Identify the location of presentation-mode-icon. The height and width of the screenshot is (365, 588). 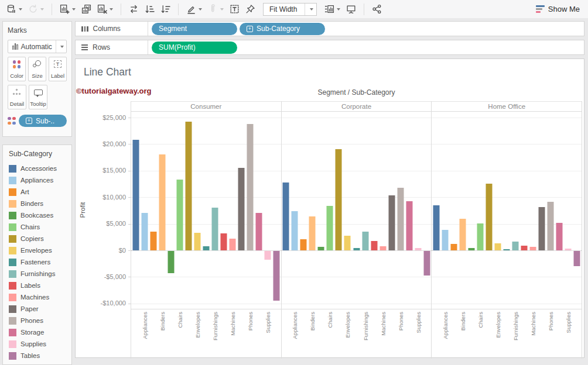
(351, 9).